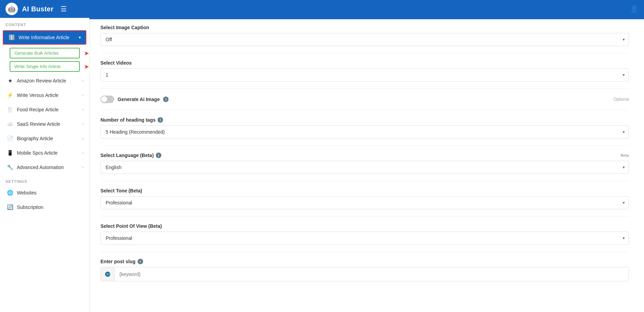 The image size is (644, 312). Describe the element at coordinates (36, 53) in the screenshot. I see `generate-bulk-label: Generate Bulk Articles` at that location.